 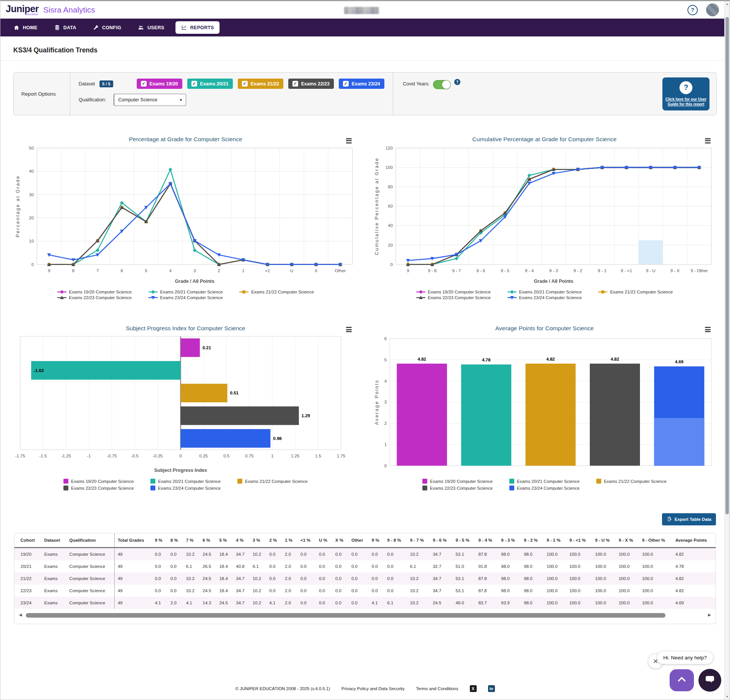 I want to click on scroll-right-icon: ▶, so click(x=709, y=615).